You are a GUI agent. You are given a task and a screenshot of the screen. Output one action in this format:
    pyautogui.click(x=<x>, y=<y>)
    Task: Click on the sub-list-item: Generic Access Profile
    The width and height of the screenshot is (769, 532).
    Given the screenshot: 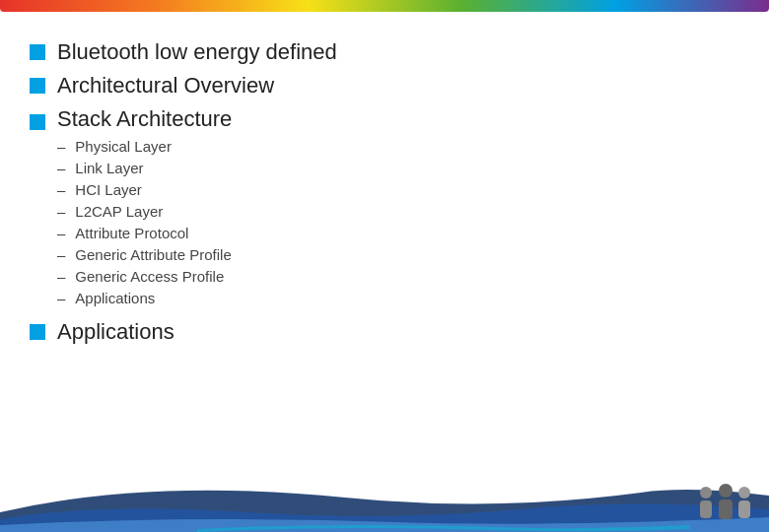 What is the action you would take?
    pyautogui.click(x=144, y=276)
    